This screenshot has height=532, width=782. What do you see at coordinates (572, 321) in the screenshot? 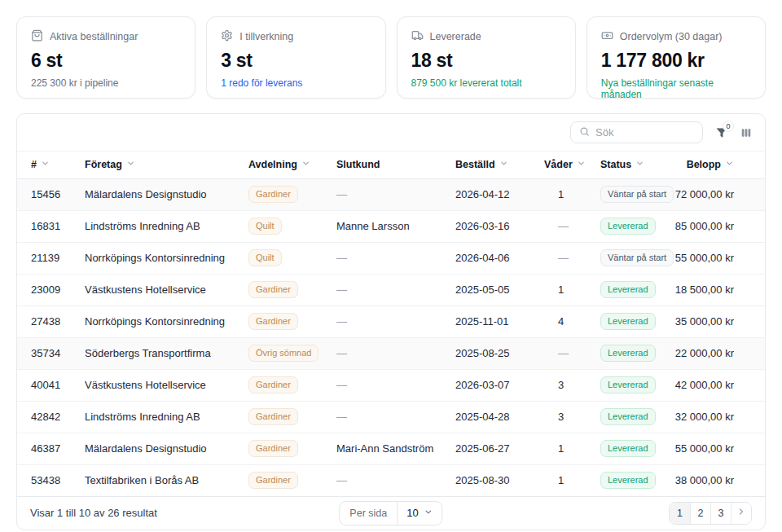
I see `widths-count: 4` at bounding box center [572, 321].